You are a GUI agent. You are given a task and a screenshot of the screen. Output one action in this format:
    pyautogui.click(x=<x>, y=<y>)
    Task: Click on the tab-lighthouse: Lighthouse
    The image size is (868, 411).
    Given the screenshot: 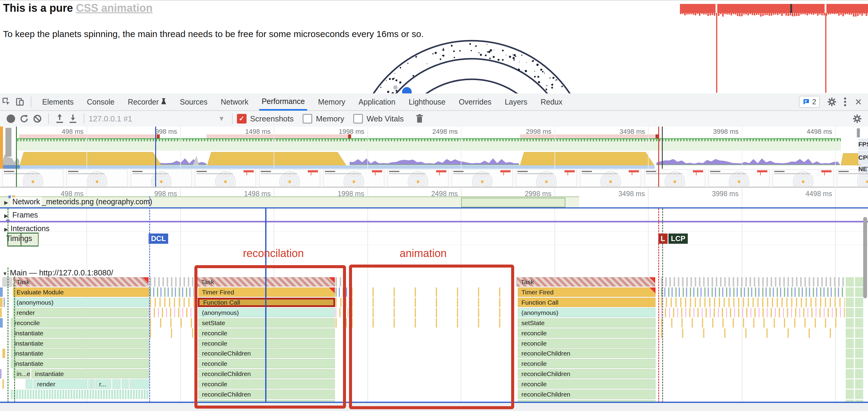 What is the action you would take?
    pyautogui.click(x=427, y=102)
    